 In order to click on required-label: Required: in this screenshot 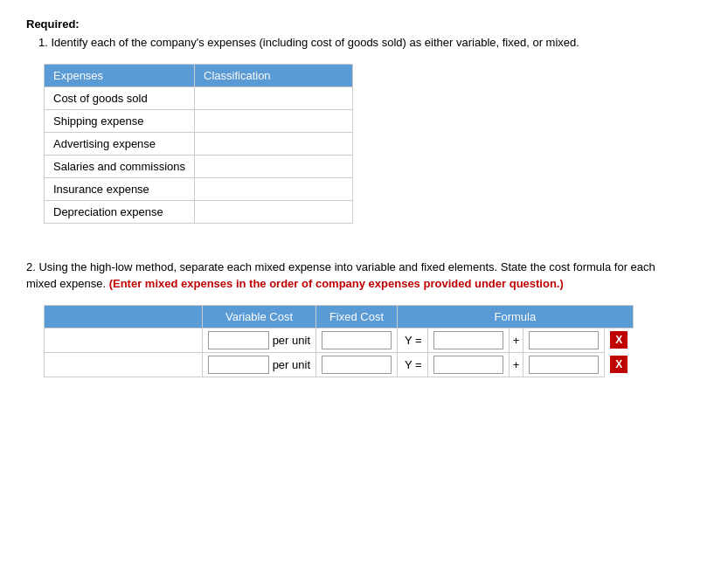, I will do `click(364, 24)`.